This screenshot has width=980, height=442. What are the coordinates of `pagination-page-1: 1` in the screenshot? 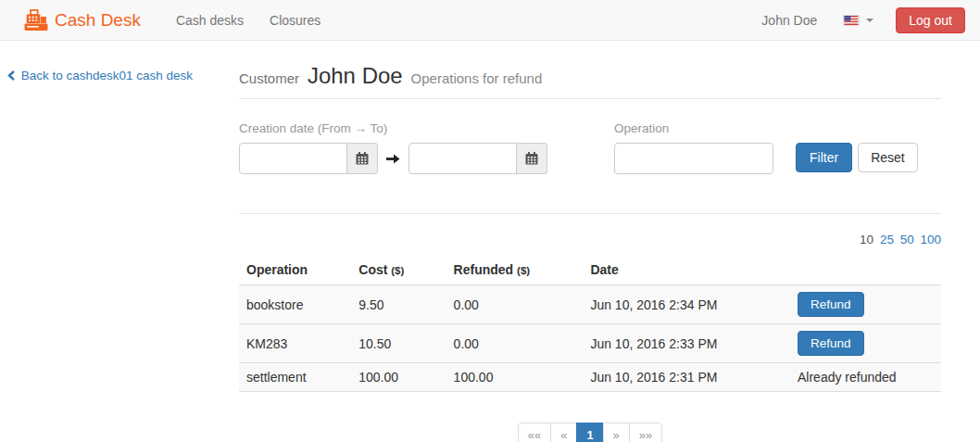 It's located at (589, 432).